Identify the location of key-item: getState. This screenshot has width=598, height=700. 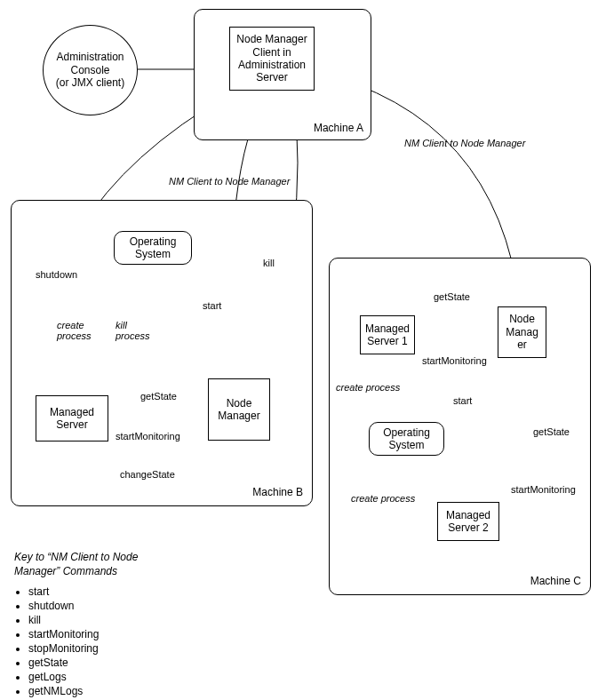
(110, 663).